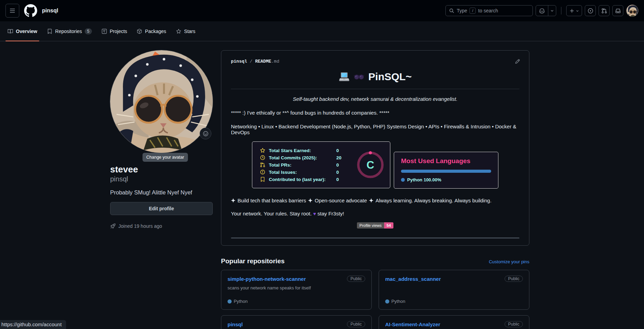 The image size is (644, 329). What do you see at coordinates (151, 31) in the screenshot?
I see `tab-packages: Packages` at bounding box center [151, 31].